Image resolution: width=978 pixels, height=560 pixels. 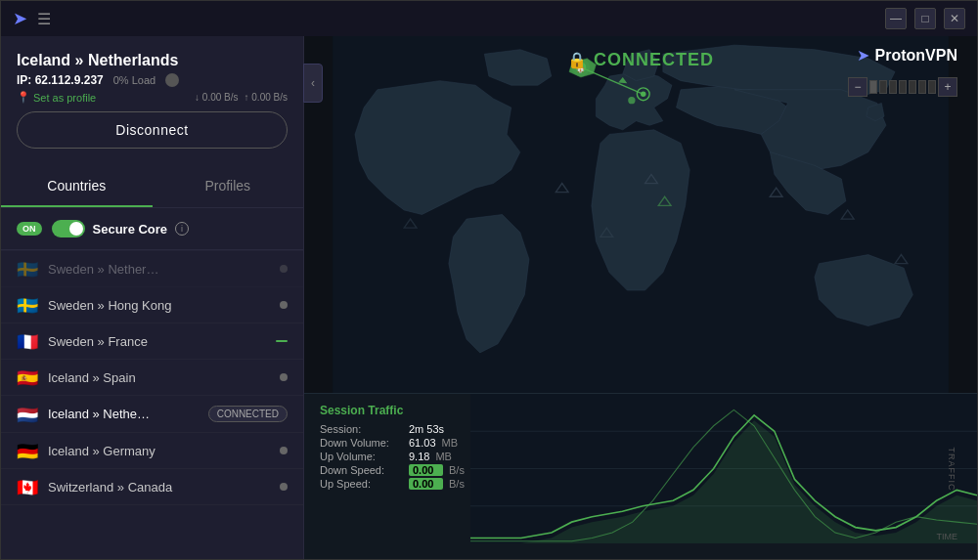 I want to click on server-item-name: Iceland » Spain, so click(x=164, y=377).